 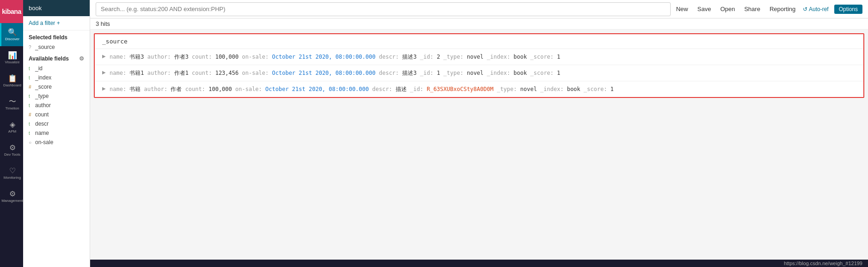 What do you see at coordinates (12, 196) in the screenshot?
I see `sidebar-item-management: ⚙ Management` at bounding box center [12, 196].